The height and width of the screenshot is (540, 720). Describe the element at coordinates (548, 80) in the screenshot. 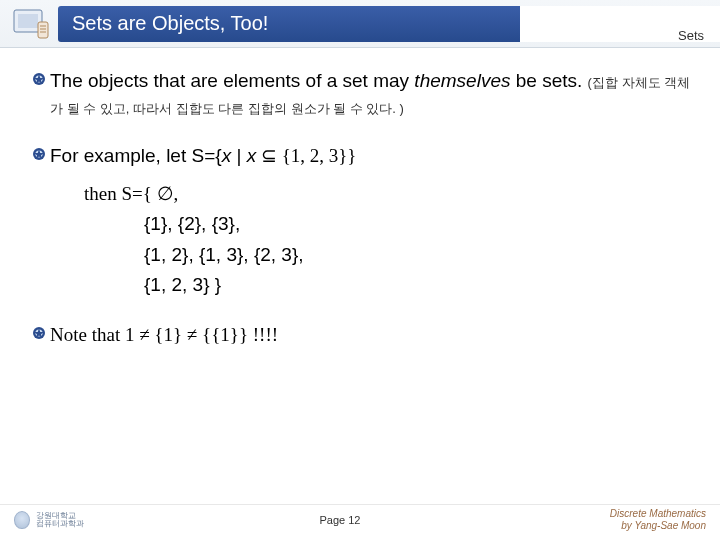

I see `t1c: be sets.` at that location.